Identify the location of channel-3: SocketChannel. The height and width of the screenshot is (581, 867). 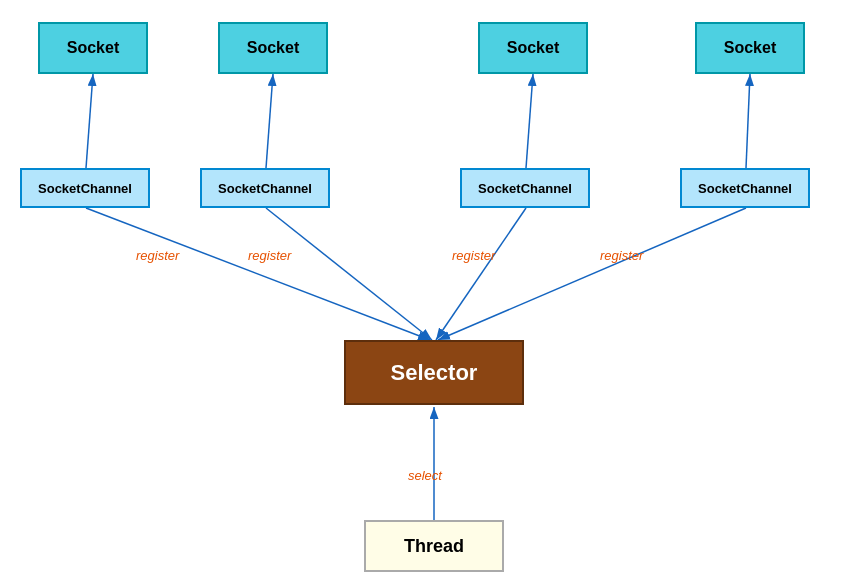
(525, 188).